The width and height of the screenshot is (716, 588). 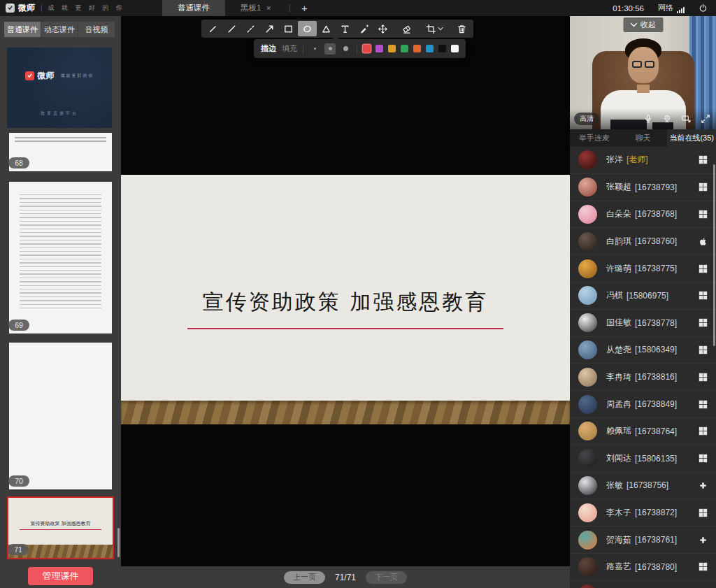 What do you see at coordinates (330, 49) in the screenshot?
I see `size-medium` at bounding box center [330, 49].